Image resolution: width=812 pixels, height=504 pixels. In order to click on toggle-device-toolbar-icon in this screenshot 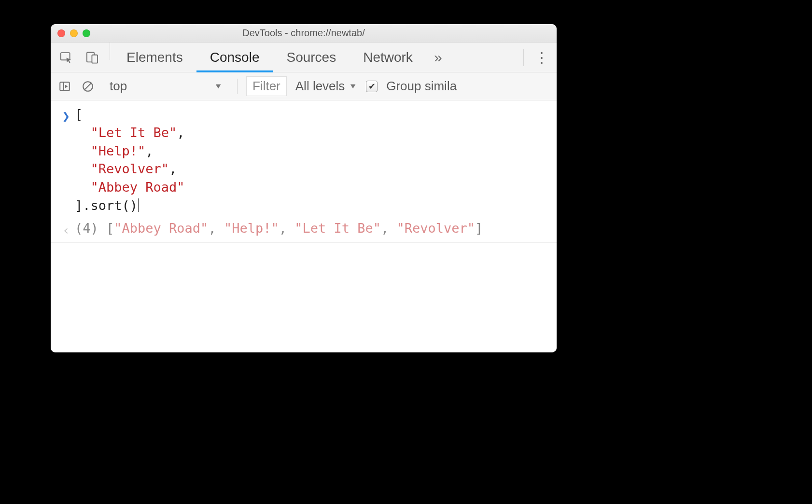, I will do `click(92, 57)`.